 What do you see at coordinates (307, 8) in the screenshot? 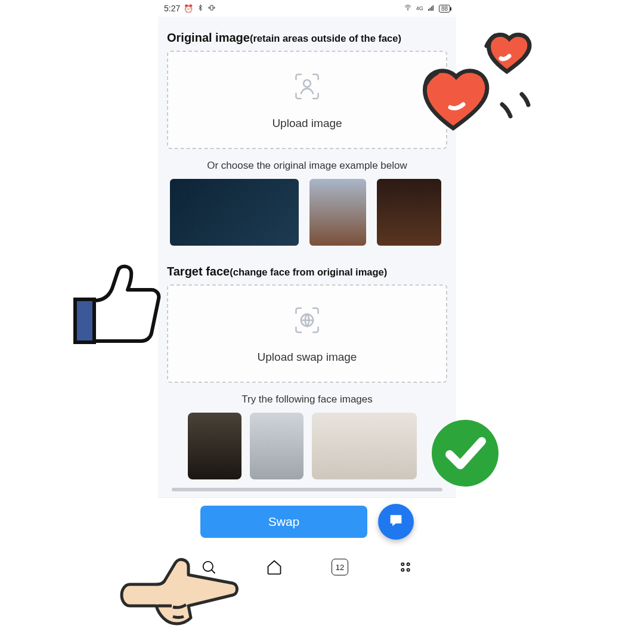
I see `status-bar: 5:27 ⏰ 4G 88` at bounding box center [307, 8].